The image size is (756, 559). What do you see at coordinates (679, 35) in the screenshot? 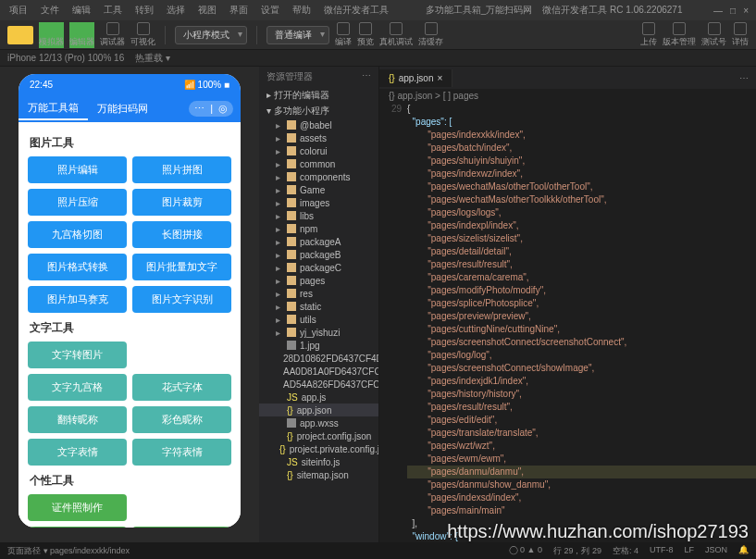
I see `tb-版本管理: 版本管理` at bounding box center [679, 35].